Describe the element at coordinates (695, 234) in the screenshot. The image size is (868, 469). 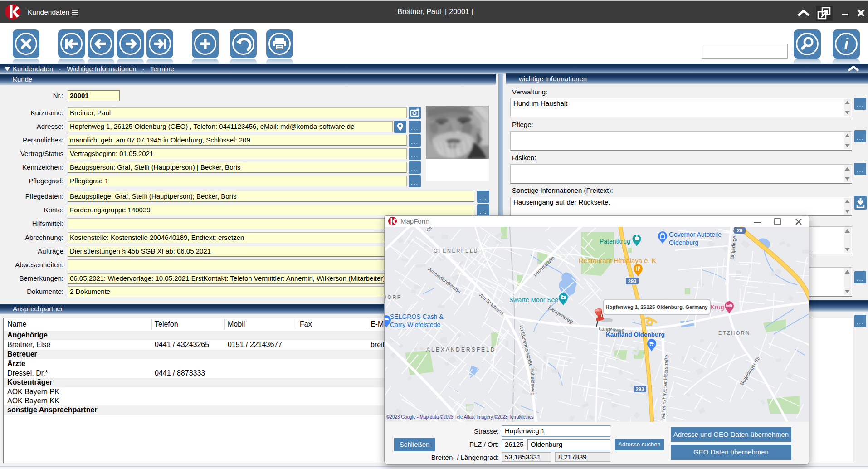
I see `svg-text: Governor Autoteile` at that location.